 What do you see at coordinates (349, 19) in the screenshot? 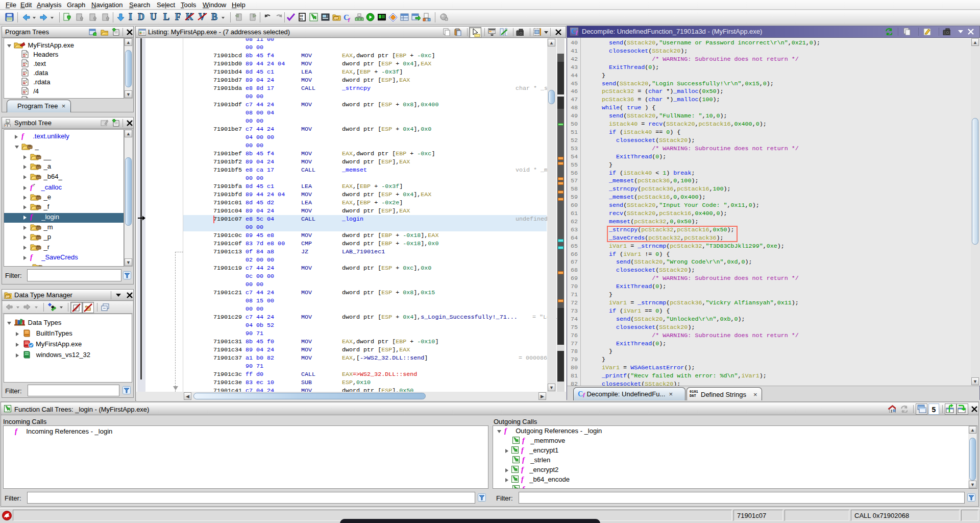
I see `svg-text: f` at bounding box center [349, 19].